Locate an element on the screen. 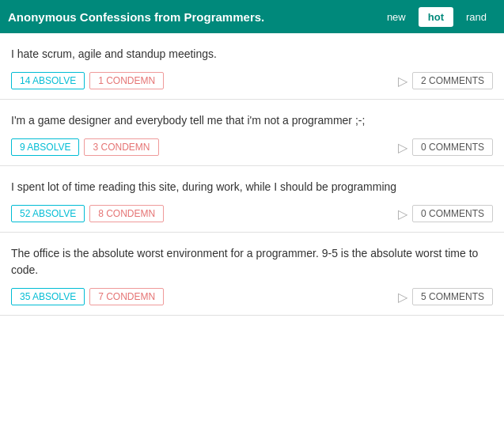 The height and width of the screenshot is (447, 504). post-text: I'm a game designer and everybody tell m… is located at coordinates (252, 120).